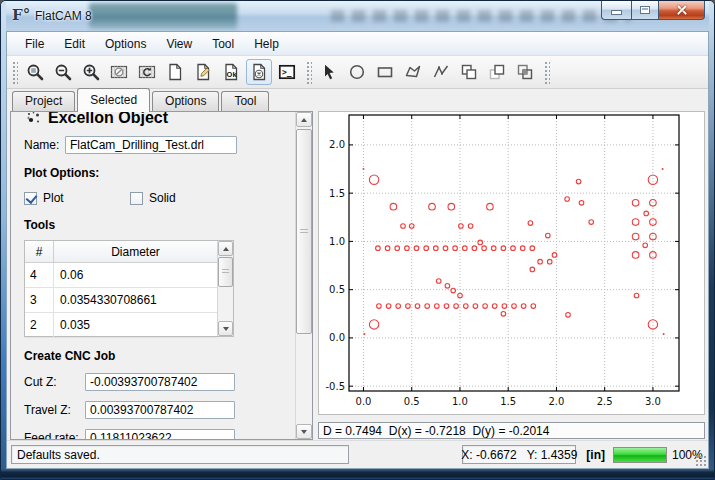 This screenshot has height=480, width=715. What do you see at coordinates (160, 356) in the screenshot?
I see `cnc-section-label: Create CNC Job` at bounding box center [160, 356].